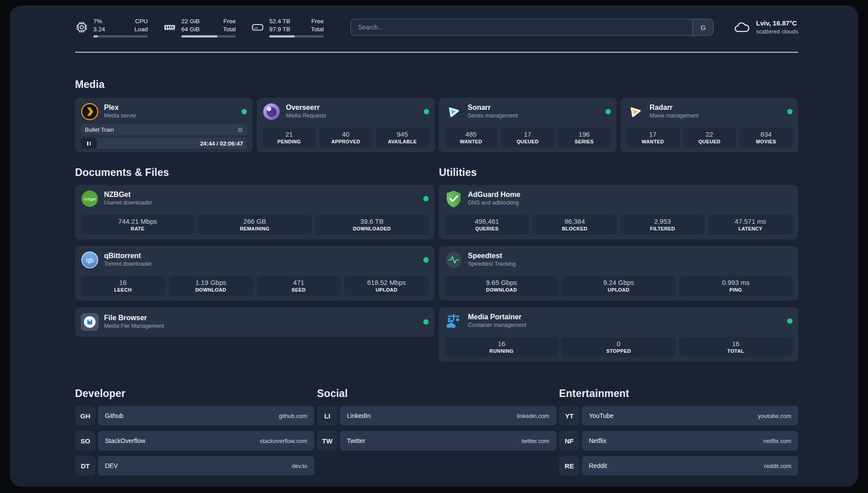 The width and height of the screenshot is (868, 493). Describe the element at coordinates (454, 321) in the screenshot. I see `portainer-icon` at that location.